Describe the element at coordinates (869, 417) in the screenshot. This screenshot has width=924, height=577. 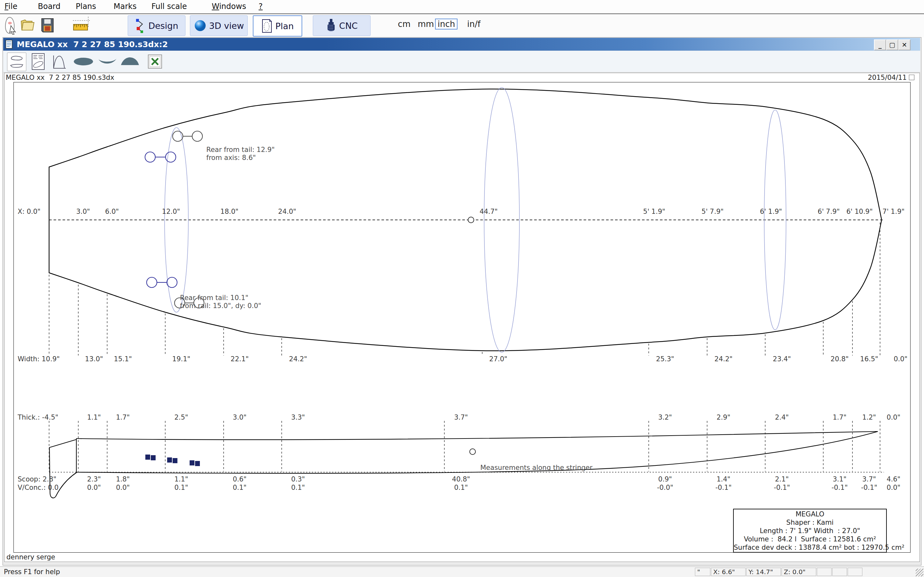
I see `thick_row-label: 1.2"` at that location.